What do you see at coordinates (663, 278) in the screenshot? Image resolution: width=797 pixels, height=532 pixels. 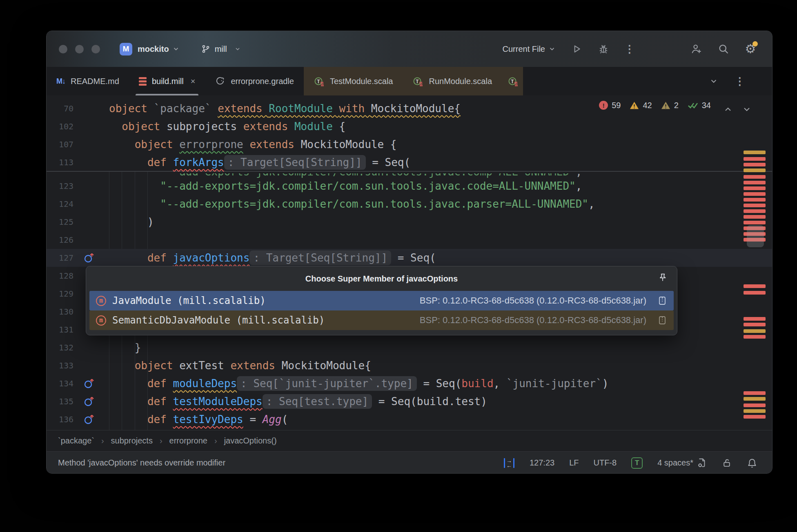 I see `pin-icon` at bounding box center [663, 278].